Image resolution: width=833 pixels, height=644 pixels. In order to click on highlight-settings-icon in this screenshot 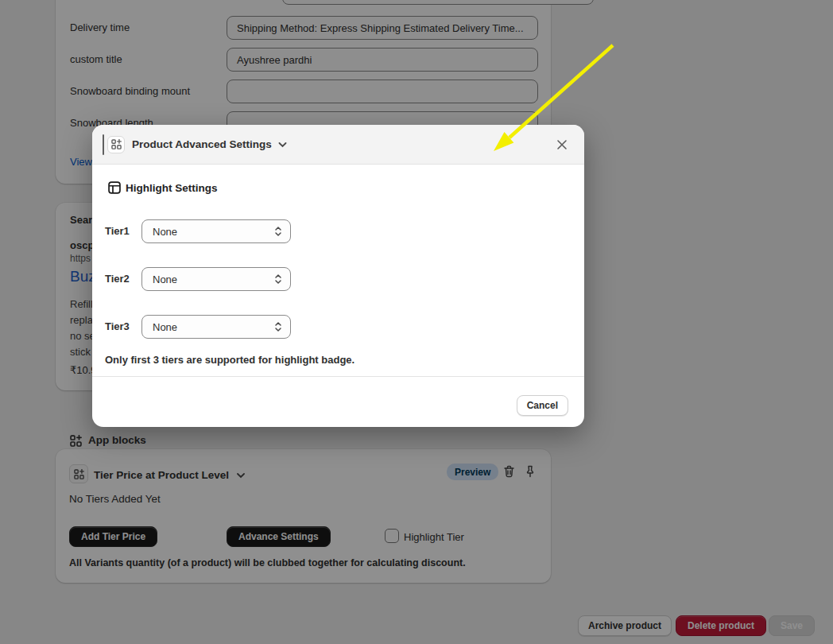, I will do `click(114, 188)`.